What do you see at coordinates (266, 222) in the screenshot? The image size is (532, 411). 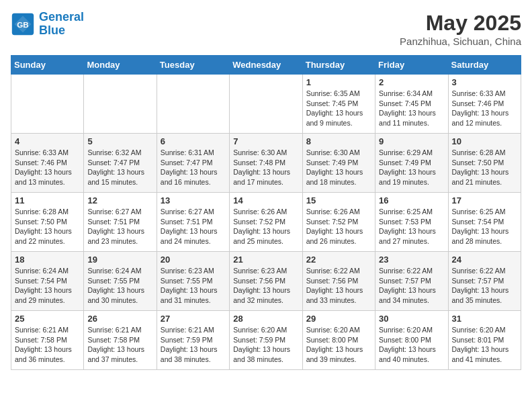 I see `calendar-cell: 14Sunrise: 6:26 AM Sunset: 7:52 PM Dayli…` at bounding box center [266, 222].